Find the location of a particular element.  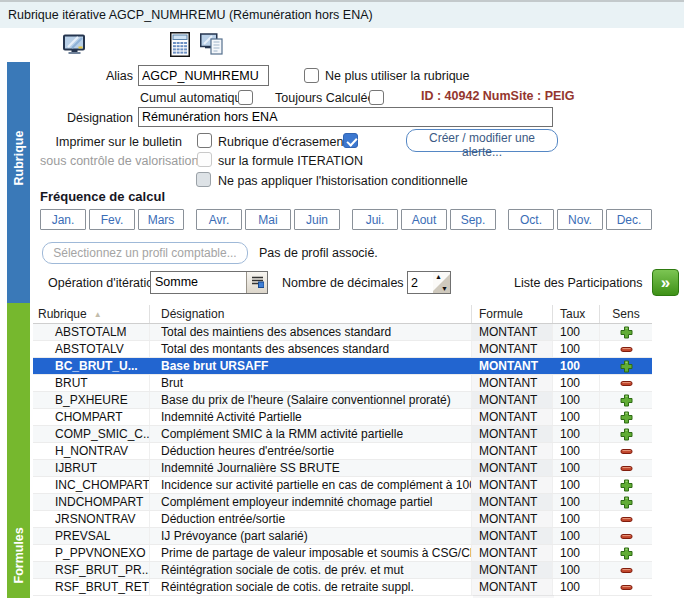

cell-desig: Incidence sur activité partielle en cas … is located at coordinates (311, 485).